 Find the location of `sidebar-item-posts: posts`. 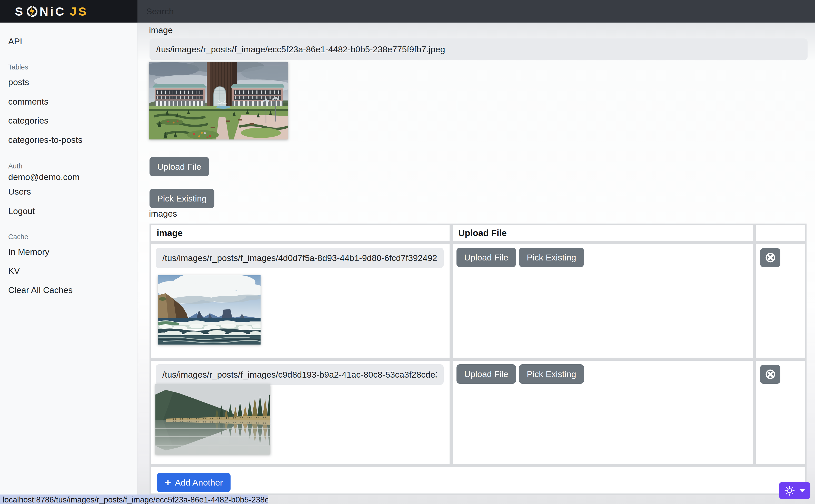

sidebar-item-posts: posts is located at coordinates (19, 82).